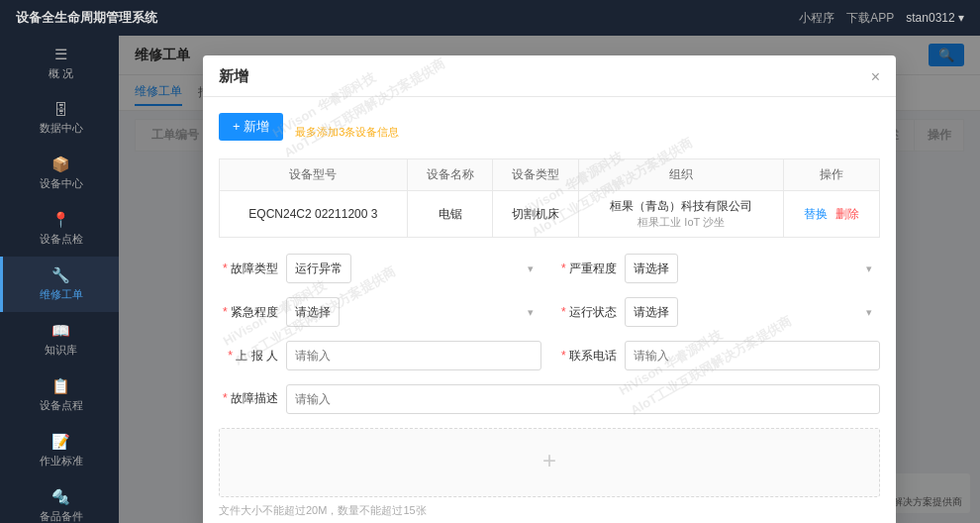 Image resolution: width=980 pixels, height=523 pixels. Describe the element at coordinates (719, 268) in the screenshot. I see `form-group-severity: 严重程度 请选择` at that location.